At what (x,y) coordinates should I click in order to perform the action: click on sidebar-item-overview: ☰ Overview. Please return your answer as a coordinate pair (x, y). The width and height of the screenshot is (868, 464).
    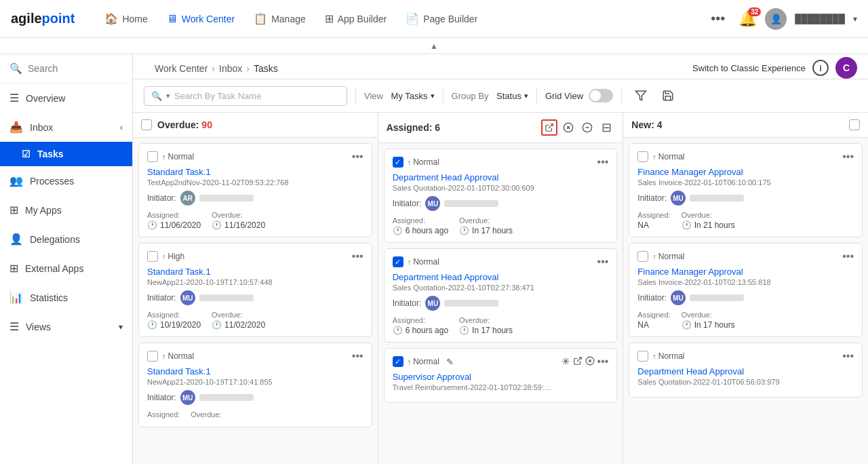
    Looking at the image, I should click on (66, 98).